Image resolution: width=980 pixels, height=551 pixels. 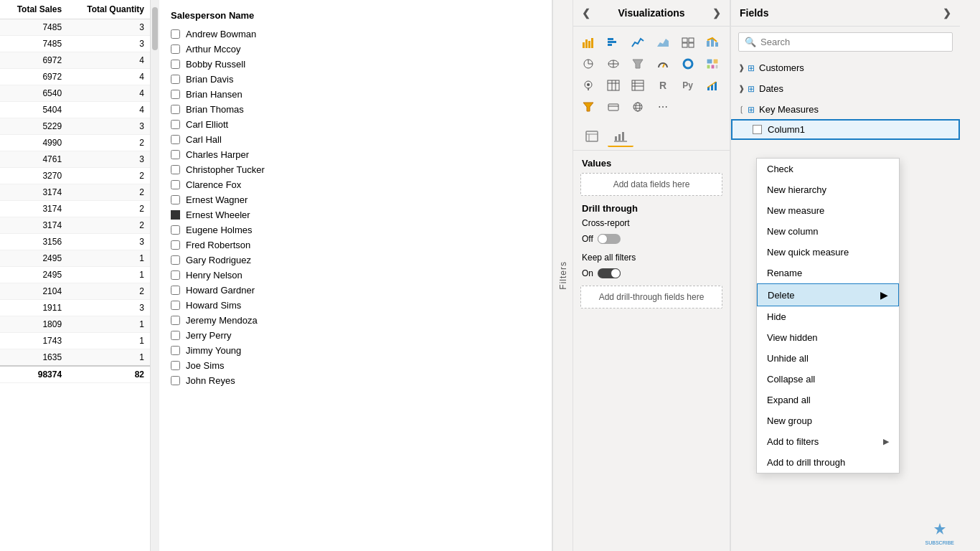 What do you see at coordinates (356, 260) in the screenshot?
I see `salesperson-item: Gary Rodriguez` at bounding box center [356, 260].